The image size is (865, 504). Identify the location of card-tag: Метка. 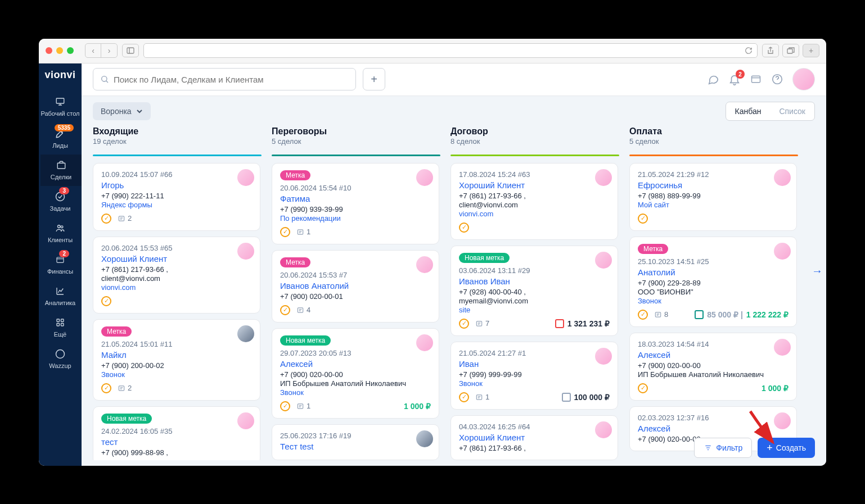
(653, 249).